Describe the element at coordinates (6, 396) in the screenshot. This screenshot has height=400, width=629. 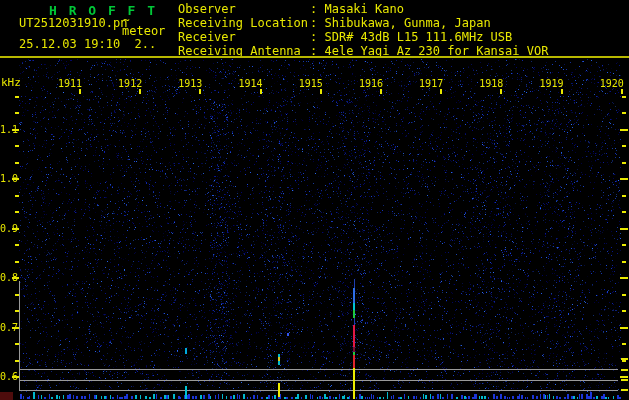
I see `level-scale-red-marker` at that location.